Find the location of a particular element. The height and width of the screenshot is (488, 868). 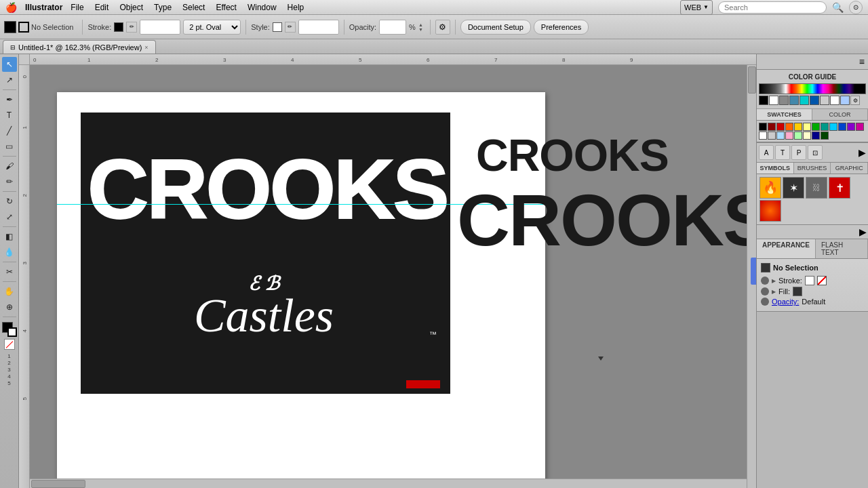

swatch-cyan is located at coordinates (833, 127).